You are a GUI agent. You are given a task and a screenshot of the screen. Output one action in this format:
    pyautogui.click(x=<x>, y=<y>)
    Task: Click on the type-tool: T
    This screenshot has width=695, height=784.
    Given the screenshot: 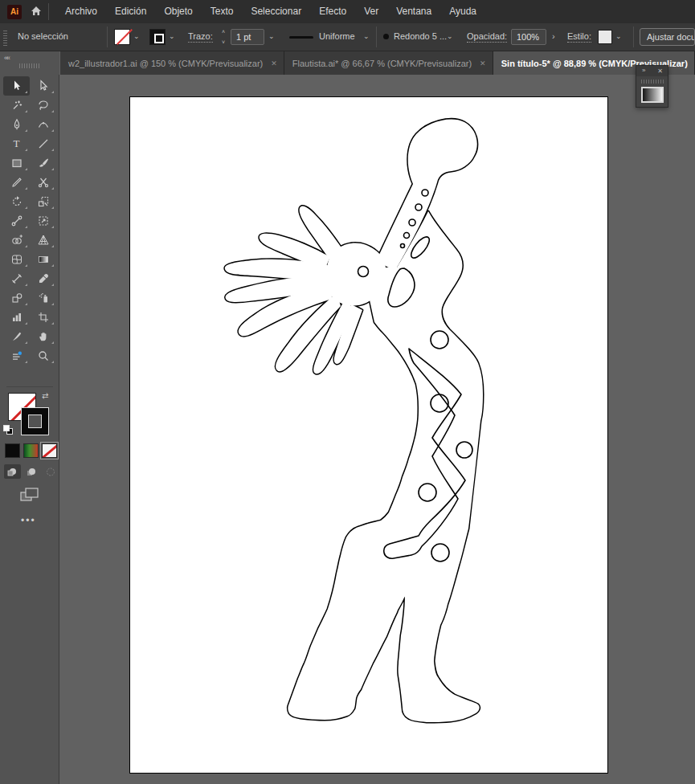 What is the action you would take?
    pyautogui.click(x=16, y=144)
    